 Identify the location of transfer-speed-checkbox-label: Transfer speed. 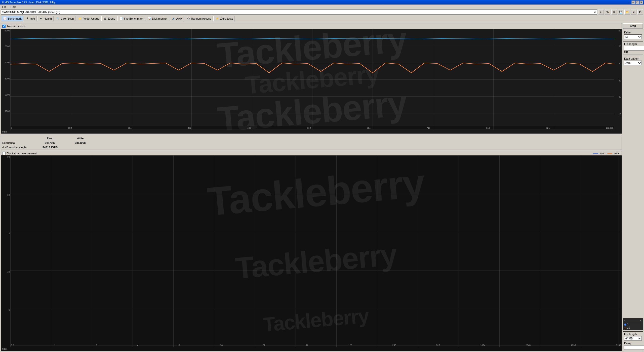
(14, 26).